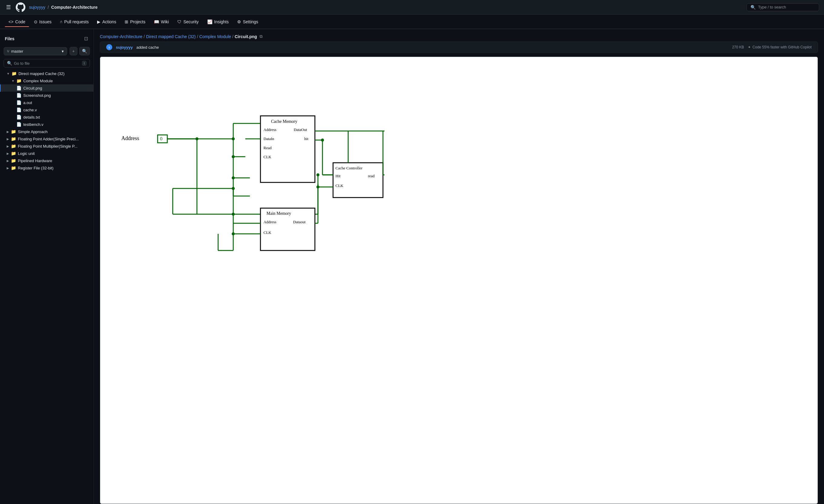  Describe the element at coordinates (148, 47) in the screenshot. I see `commit-message: added cache` at that location.